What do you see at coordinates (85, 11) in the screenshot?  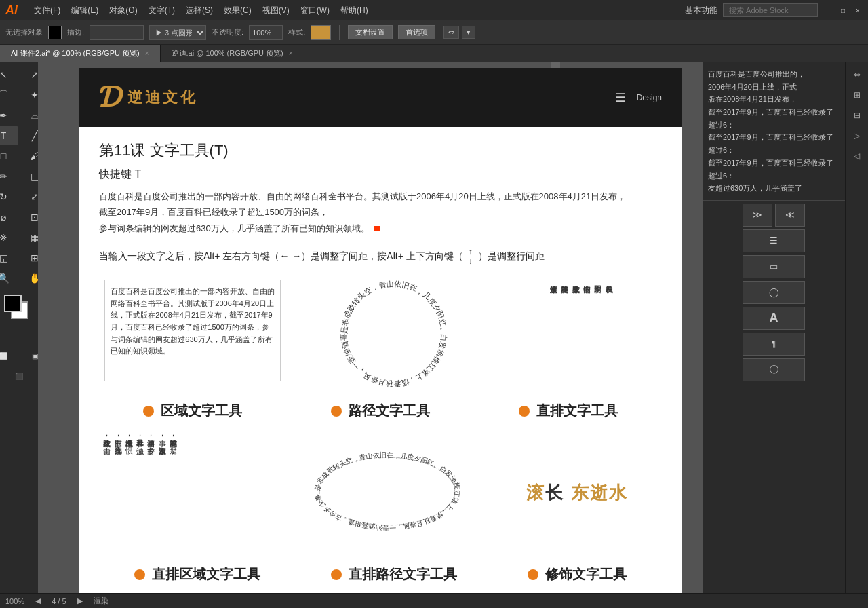 I see `menu-edit: 编辑(E)` at bounding box center [85, 11].